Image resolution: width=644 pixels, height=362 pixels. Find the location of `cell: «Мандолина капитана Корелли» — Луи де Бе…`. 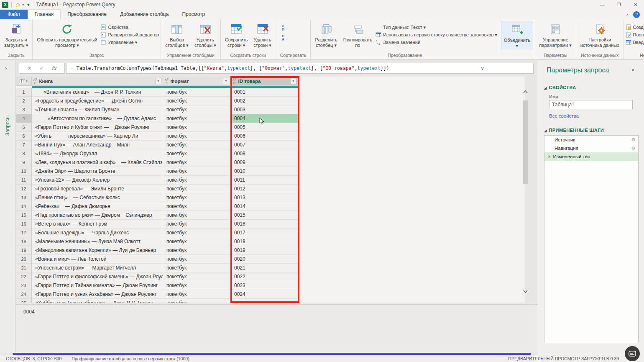

cell: «Мандолина капитана Корелли» — Луи де Бе… is located at coordinates (97, 250).